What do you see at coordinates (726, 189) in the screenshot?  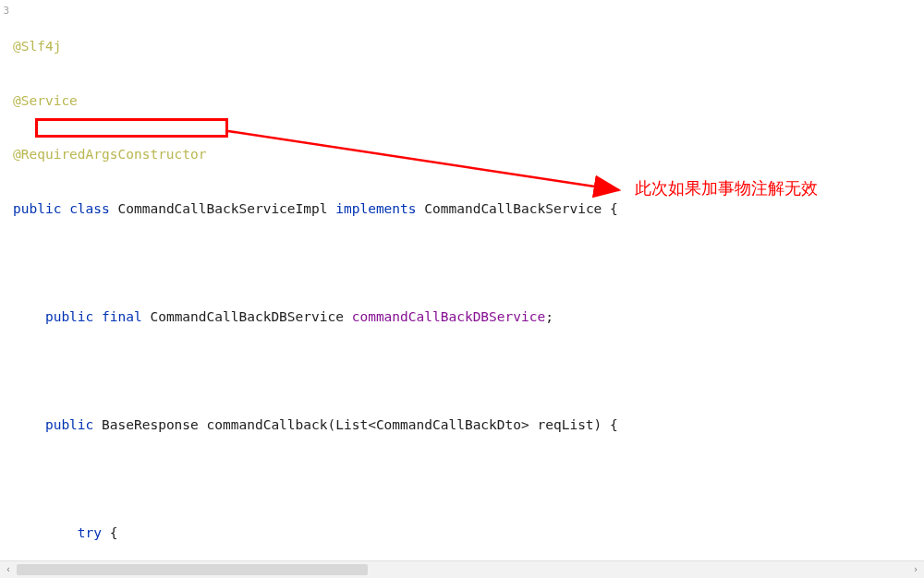 I see `annotation-text: 此次如果加事物注解无效` at bounding box center [726, 189].